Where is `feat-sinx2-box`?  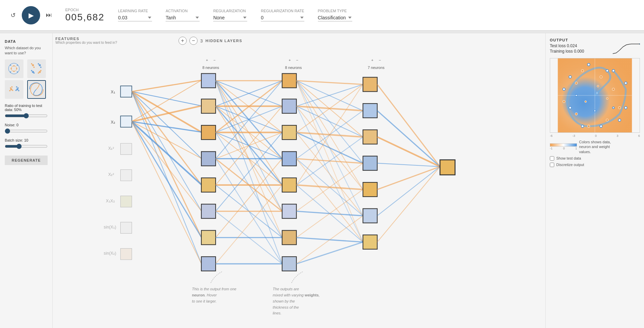 feat-sinx2-box is located at coordinates (126, 254).